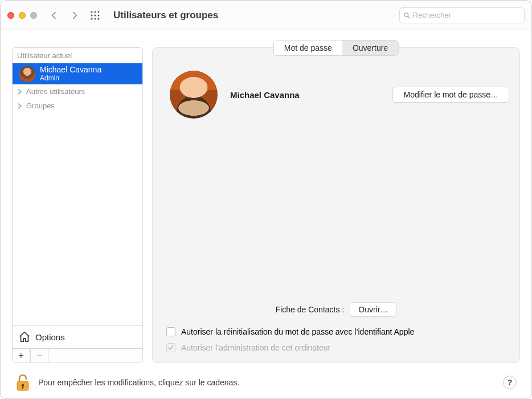 This screenshot has width=532, height=399. I want to click on zoom-window-button, so click(34, 15).